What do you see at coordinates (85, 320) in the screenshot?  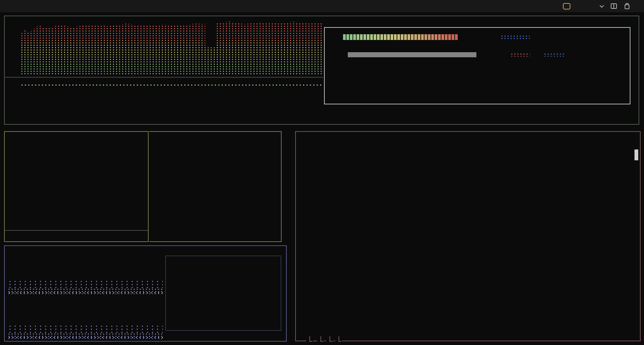 I see `upload-graph` at bounding box center [85, 320].